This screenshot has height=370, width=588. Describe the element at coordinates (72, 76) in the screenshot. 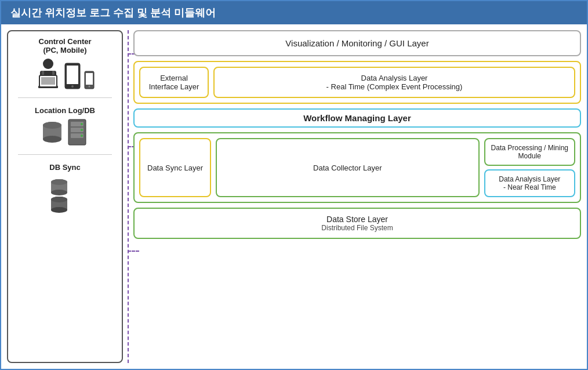

I see `mobile-device-icon` at that location.